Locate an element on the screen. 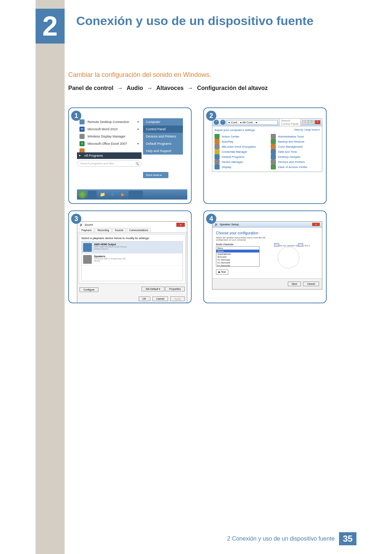 The height and width of the screenshot is (554, 392). cp-item: BitLocker Drive Encryption is located at coordinates (239, 147).